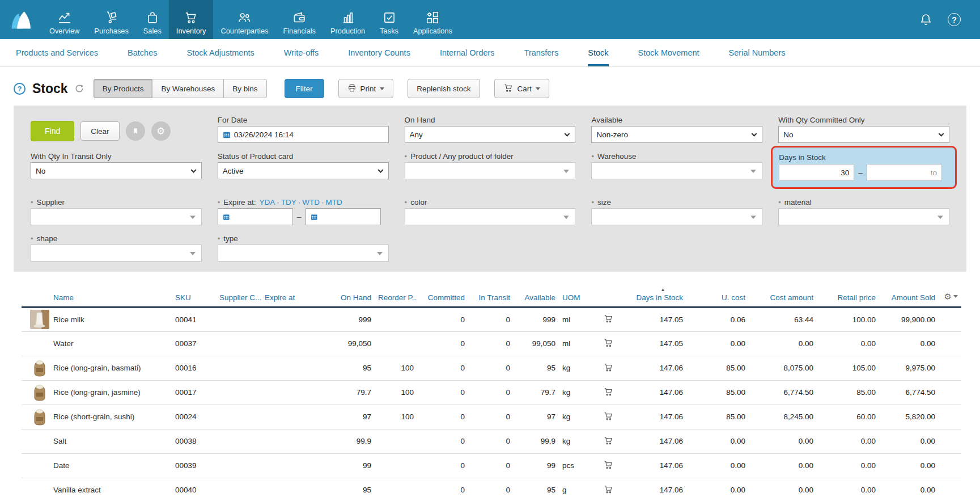  Describe the element at coordinates (349, 297) in the screenshot. I see `col-on-hand: On Hand` at that location.